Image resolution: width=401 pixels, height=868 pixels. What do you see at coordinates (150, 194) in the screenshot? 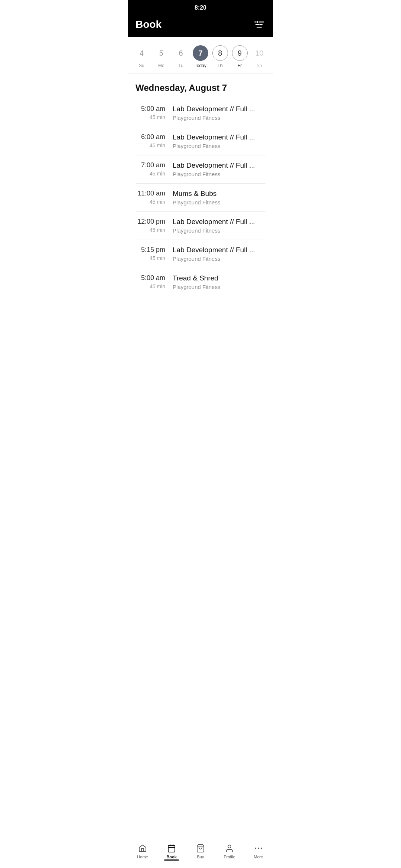
I see `class-time: 11:00 am` at bounding box center [150, 194].